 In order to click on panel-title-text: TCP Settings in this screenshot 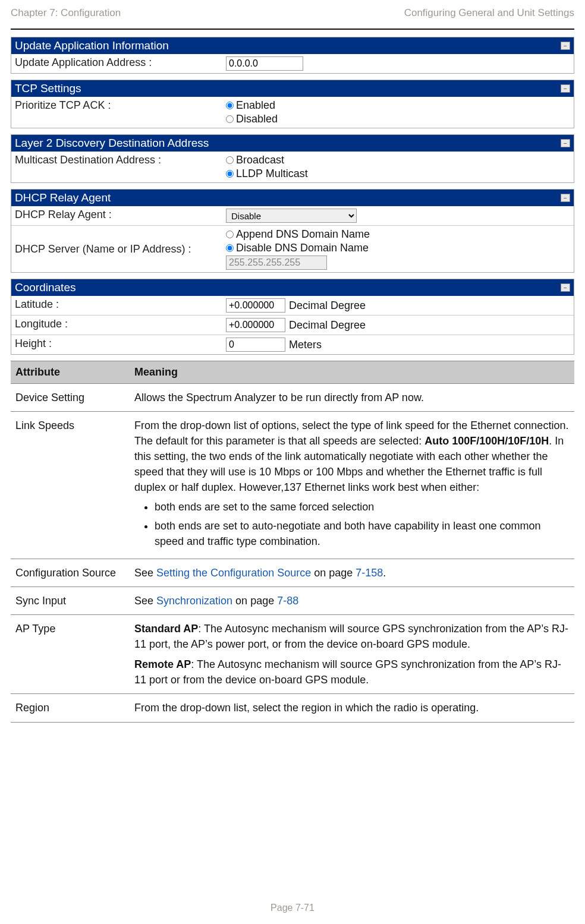, I will do `click(48, 89)`.